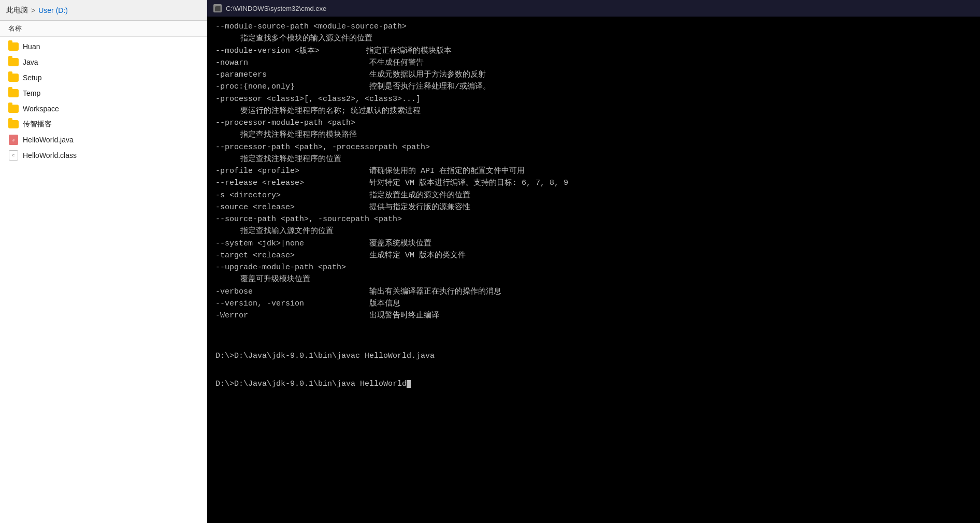 Image resolution: width=980 pixels, height=523 pixels. I want to click on file-name: Java, so click(31, 62).